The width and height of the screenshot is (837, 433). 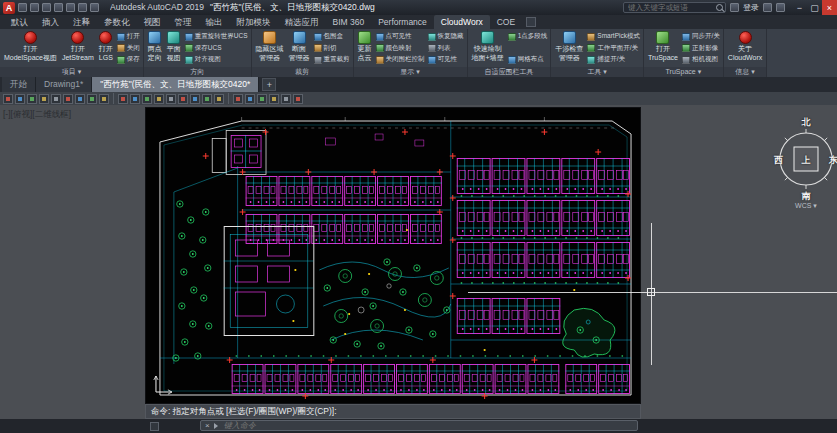 I want to click on autodesk-360-icon, so click(x=780, y=8).